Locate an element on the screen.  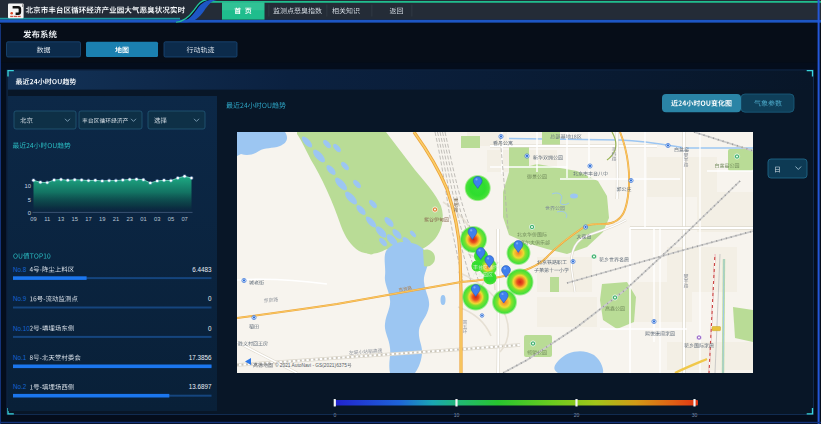
svg-text: 6.4483 is located at coordinates (202, 270).